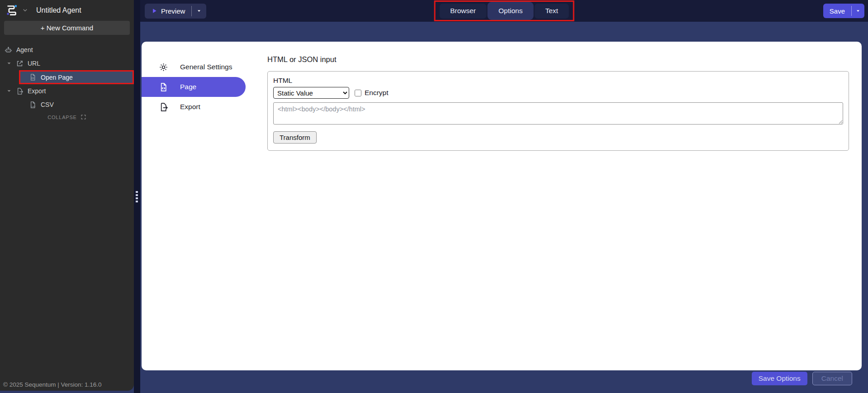  Describe the element at coordinates (832, 379) in the screenshot. I see `cancel-button: Cancel` at that location.